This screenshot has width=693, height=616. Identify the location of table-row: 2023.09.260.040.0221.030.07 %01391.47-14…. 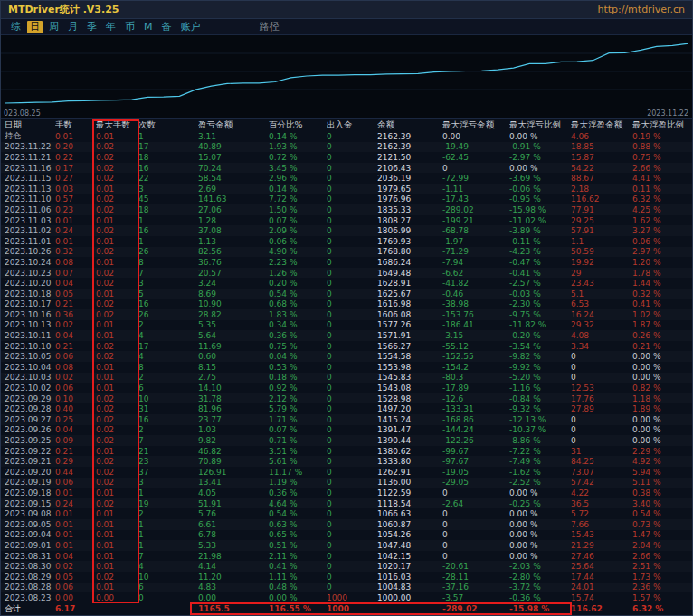
(346, 431).